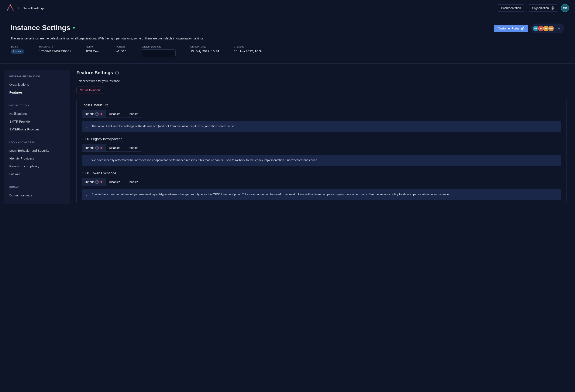  I want to click on info-text: We have recently refactored the introspe…, so click(205, 160).